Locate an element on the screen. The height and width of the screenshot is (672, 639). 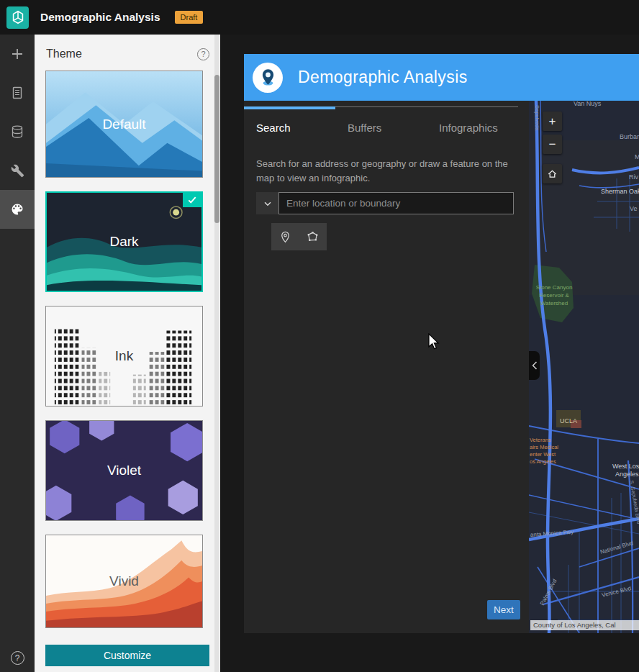
app-title: Demographic Analysis is located at coordinates (101, 17).